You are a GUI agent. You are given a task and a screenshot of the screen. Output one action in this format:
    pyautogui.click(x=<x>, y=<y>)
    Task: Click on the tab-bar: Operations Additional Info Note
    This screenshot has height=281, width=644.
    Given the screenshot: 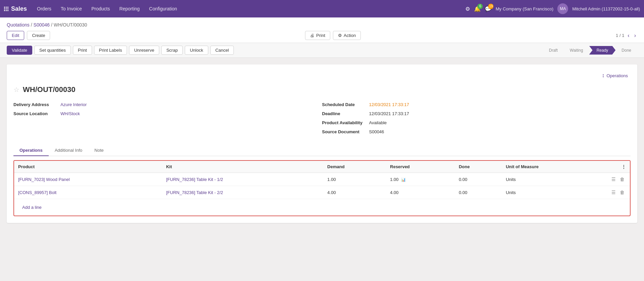 What is the action you would take?
    pyautogui.click(x=322, y=150)
    